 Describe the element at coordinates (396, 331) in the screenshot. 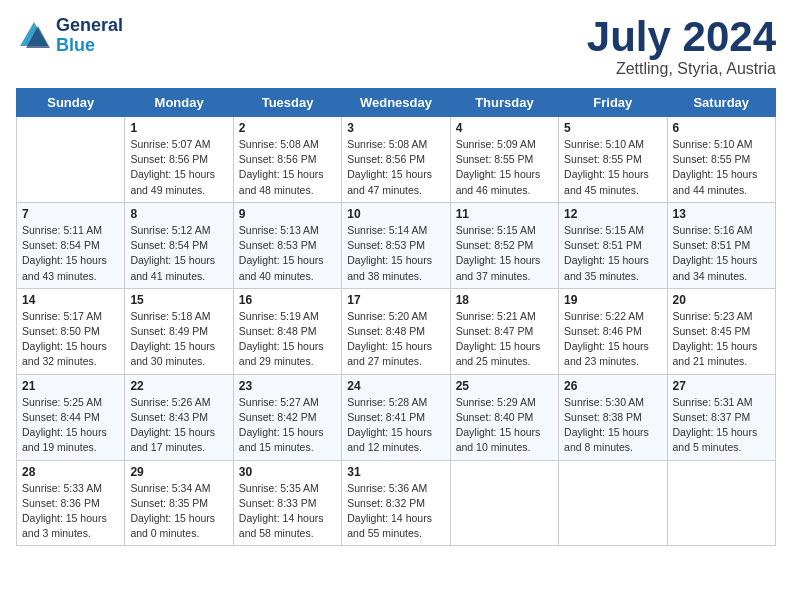

I see `calendar-cell: 17Sunrise: 5:20 AMSunset: 8:48 PMDayligh…` at that location.